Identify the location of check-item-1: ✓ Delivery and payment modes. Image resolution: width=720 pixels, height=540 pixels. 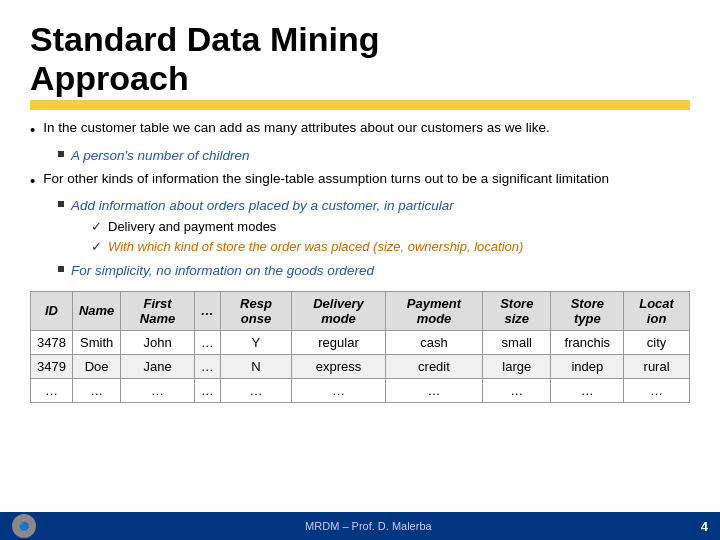
(307, 227).